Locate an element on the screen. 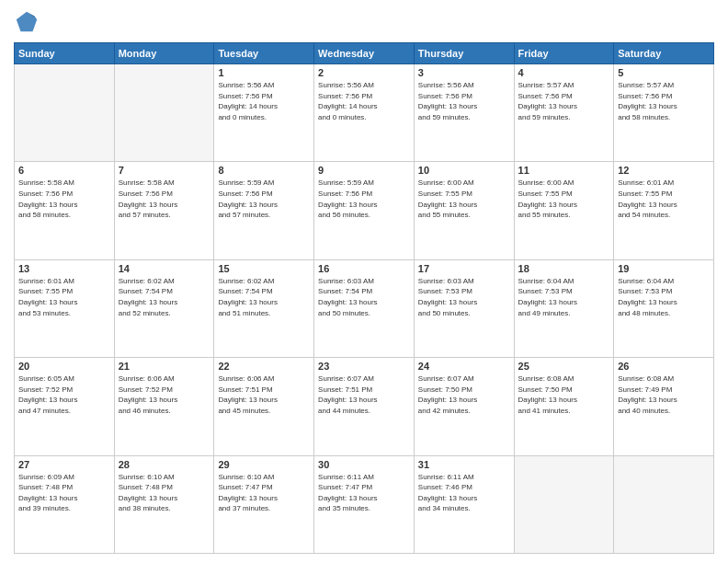 This screenshot has width=728, height=563. day-number: 21 is located at coordinates (165, 366).